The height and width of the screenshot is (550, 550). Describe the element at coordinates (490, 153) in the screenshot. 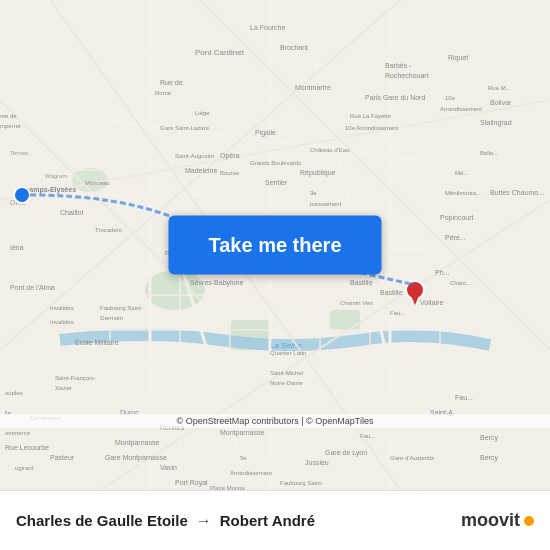

I see `svg-text: Belle...` at that location.